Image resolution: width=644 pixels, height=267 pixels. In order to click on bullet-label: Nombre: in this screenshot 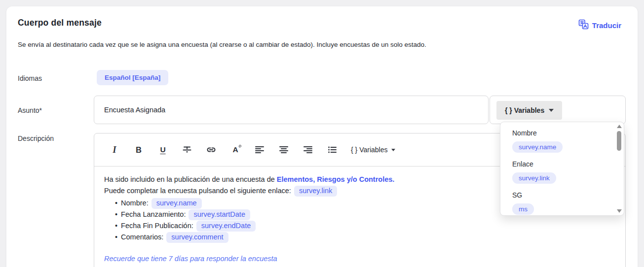, I will do `click(135, 203)`.